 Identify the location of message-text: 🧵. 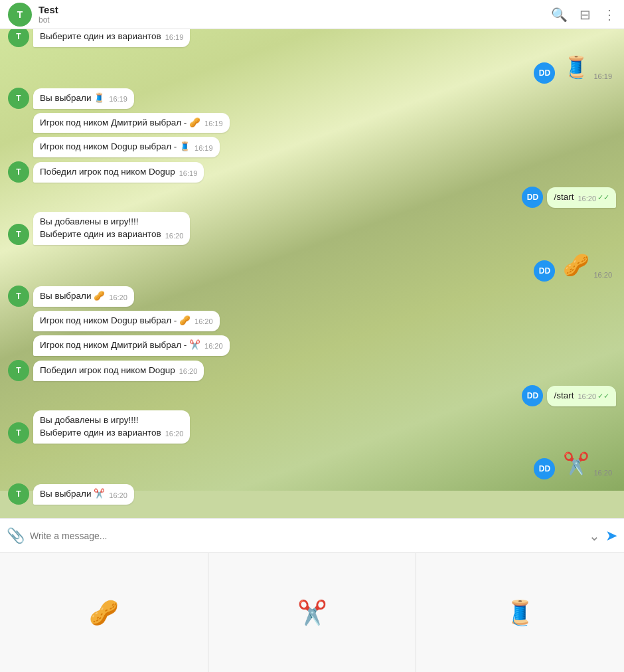
(576, 67).